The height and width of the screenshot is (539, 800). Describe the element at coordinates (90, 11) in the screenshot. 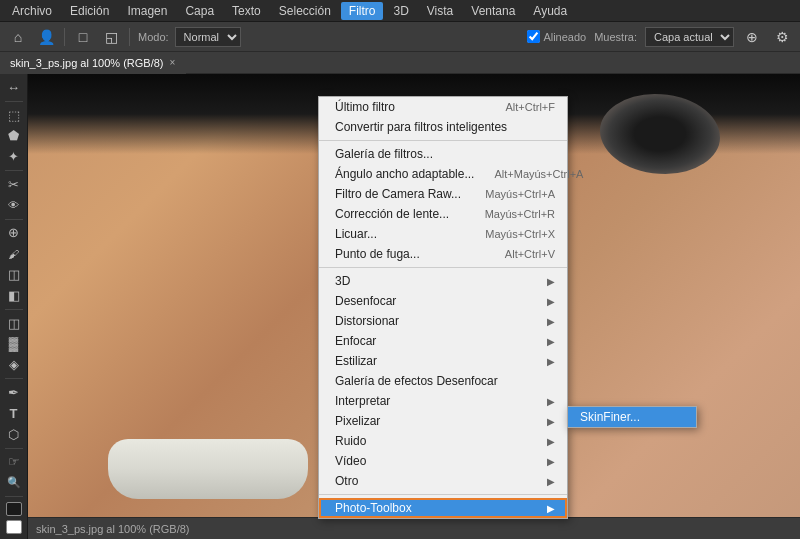

I see `menubar-item-edicion: Edición` at that location.